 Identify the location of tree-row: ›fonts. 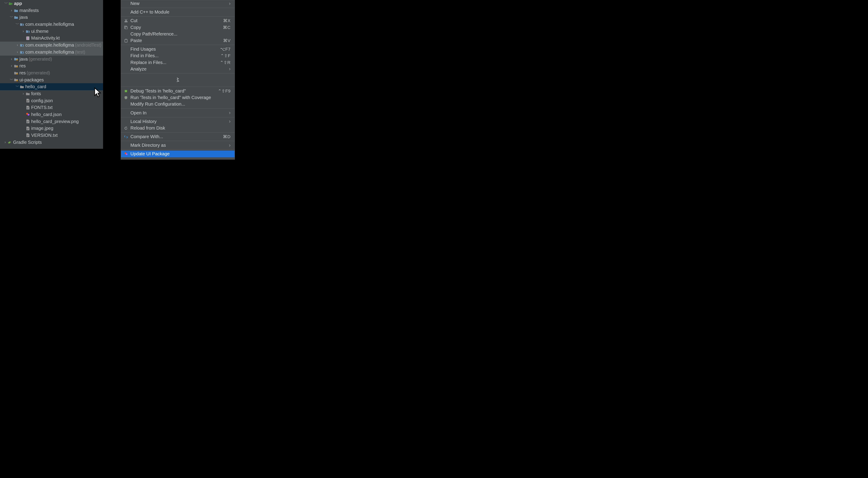
(52, 94).